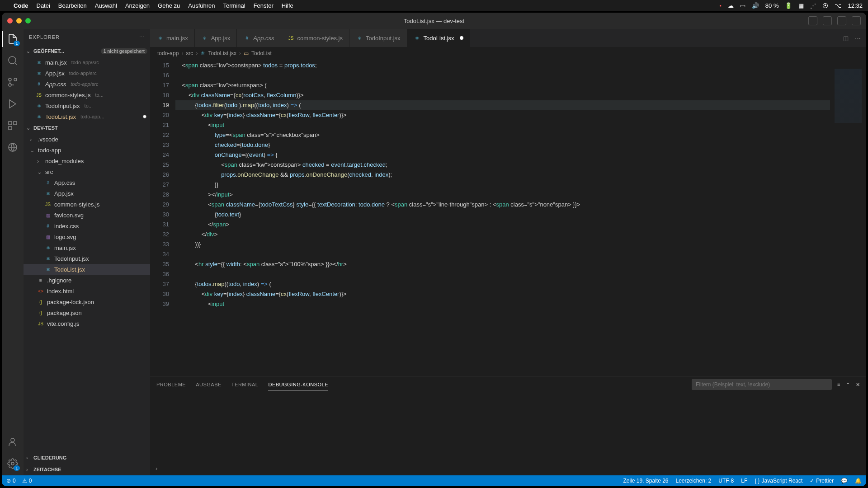 The width and height of the screenshot is (868, 488). What do you see at coordinates (264, 5) in the screenshot?
I see `menu-window: Fenster` at bounding box center [264, 5].